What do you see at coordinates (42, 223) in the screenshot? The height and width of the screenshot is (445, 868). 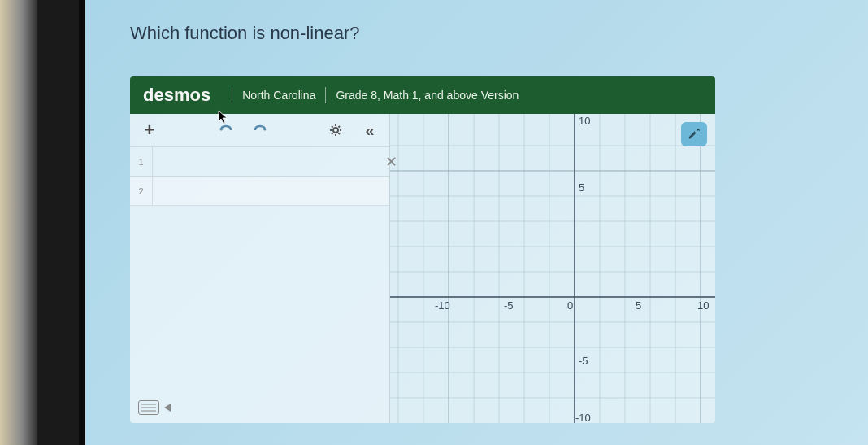 I see `monitor-bezel` at bounding box center [42, 223].